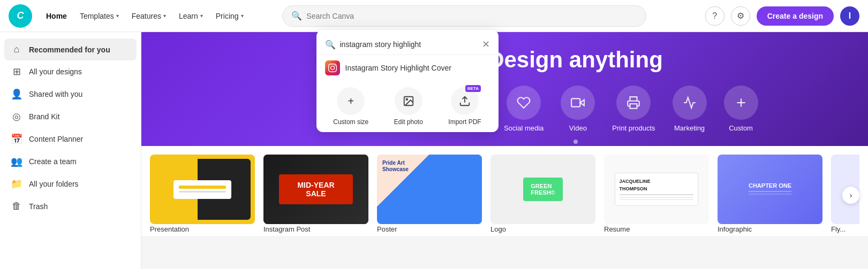 The width and height of the screenshot is (868, 269). Describe the element at coordinates (330, 45) in the screenshot. I see `dropdown-search-icon: 🔍` at that location.